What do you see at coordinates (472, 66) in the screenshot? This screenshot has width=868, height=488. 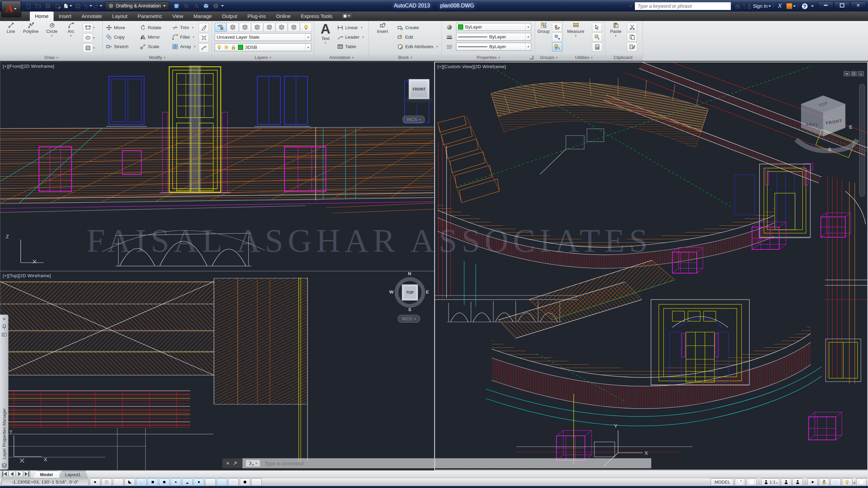 I see `viewport-custom-label: [+][Custom View][2D Wireframe]` at bounding box center [472, 66].